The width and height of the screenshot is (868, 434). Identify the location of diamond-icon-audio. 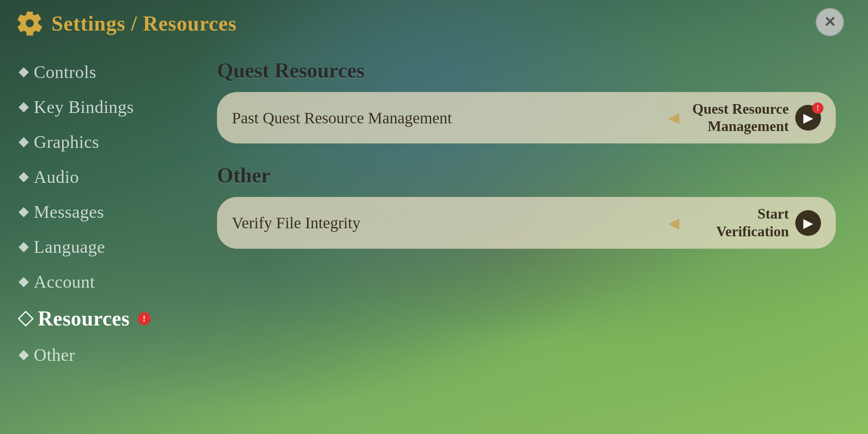
(23, 177).